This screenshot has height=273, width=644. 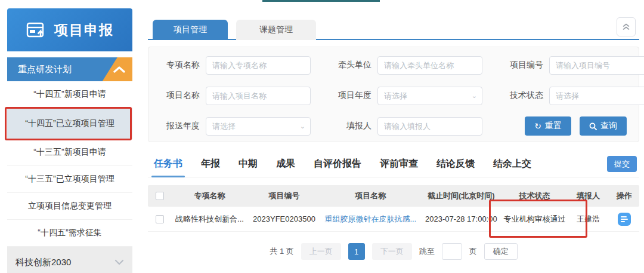 What do you see at coordinates (462, 219) in the screenshot?
I see `cell-deadline: 2023-07-28 17:00:00` at bounding box center [462, 219].